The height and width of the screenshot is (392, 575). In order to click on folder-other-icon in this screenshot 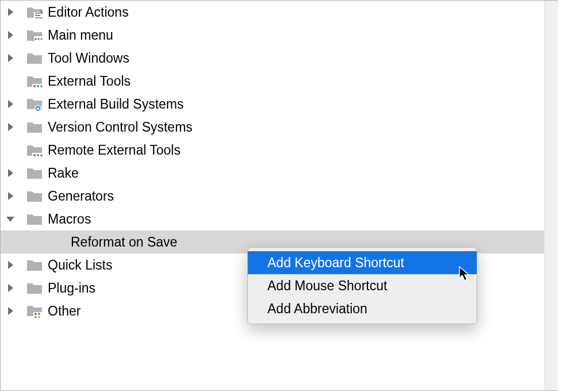, I will do `click(34, 311)`.